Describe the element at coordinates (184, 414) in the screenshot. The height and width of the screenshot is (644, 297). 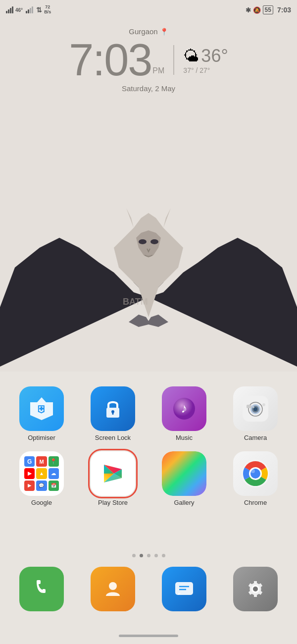
I see `app-music: ♪ Music` at that location.